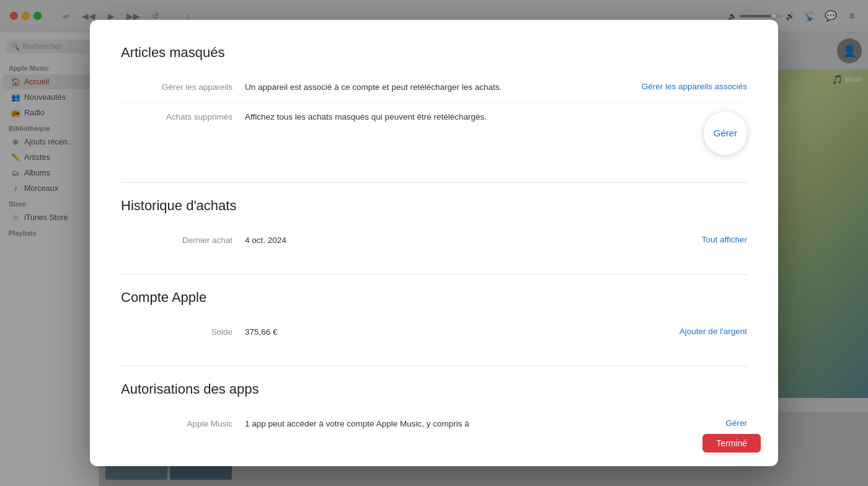 This screenshot has width=868, height=486. What do you see at coordinates (434, 410) in the screenshot?
I see `section-autorisations: Autorisations des apps Apple Music 1 app…` at bounding box center [434, 410].